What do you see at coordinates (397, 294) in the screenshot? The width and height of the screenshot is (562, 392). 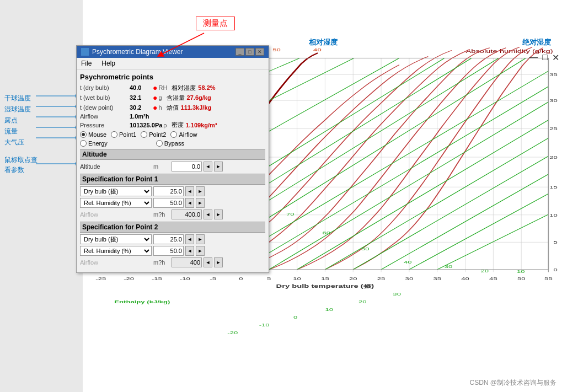 I see `enthalpy-label-30: 30` at bounding box center [397, 294].